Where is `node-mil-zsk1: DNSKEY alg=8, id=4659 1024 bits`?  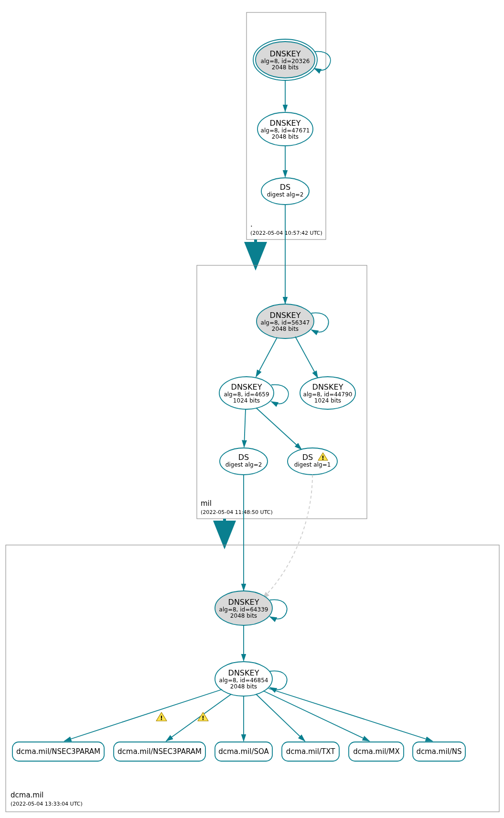 node-mil-zsk1: DNSKEY alg=8, id=4659 1024 bits is located at coordinates (247, 393).